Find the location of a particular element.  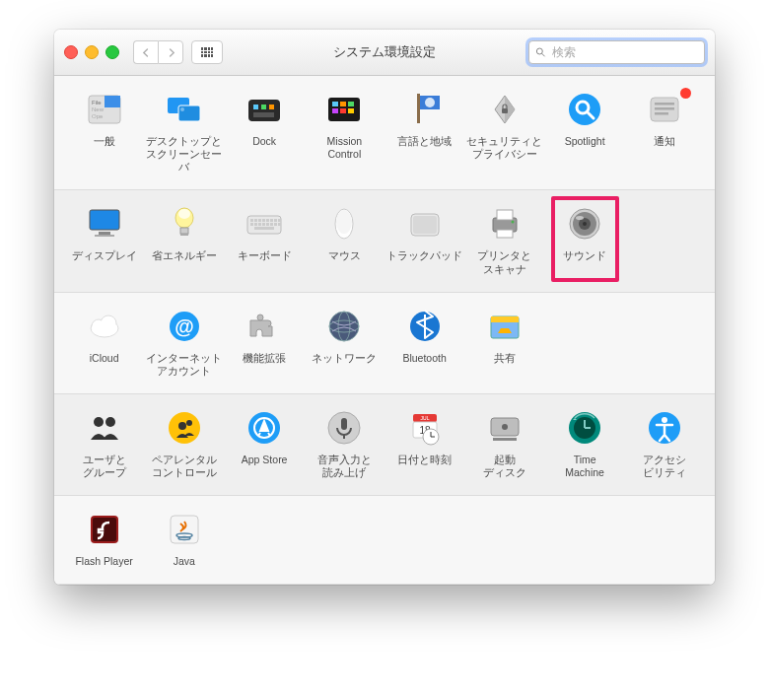

pref-item-dock: Dock is located at coordinates (264, 132).